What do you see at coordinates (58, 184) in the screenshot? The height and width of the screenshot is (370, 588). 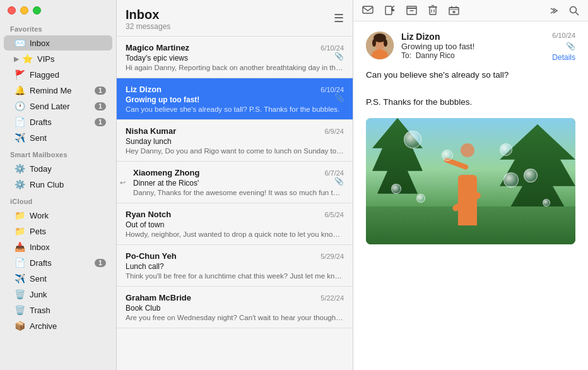 I see `sidebar-item-run-club: ⚙️ Run Club` at bounding box center [58, 184].